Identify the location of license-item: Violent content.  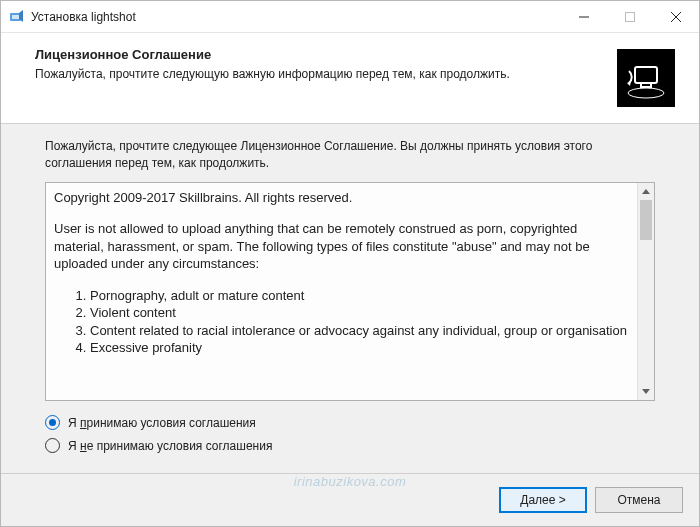
(360, 313).